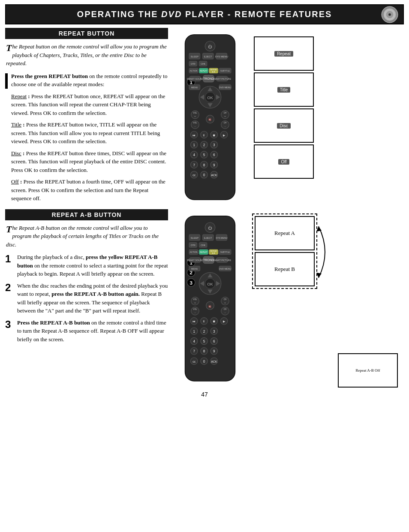 The width and height of the screenshot is (409, 532). Describe the element at coordinates (87, 298) in the screenshot. I see `repeat-ab-left: Repeat A-B Button The Repeat A-B button …` at that location.